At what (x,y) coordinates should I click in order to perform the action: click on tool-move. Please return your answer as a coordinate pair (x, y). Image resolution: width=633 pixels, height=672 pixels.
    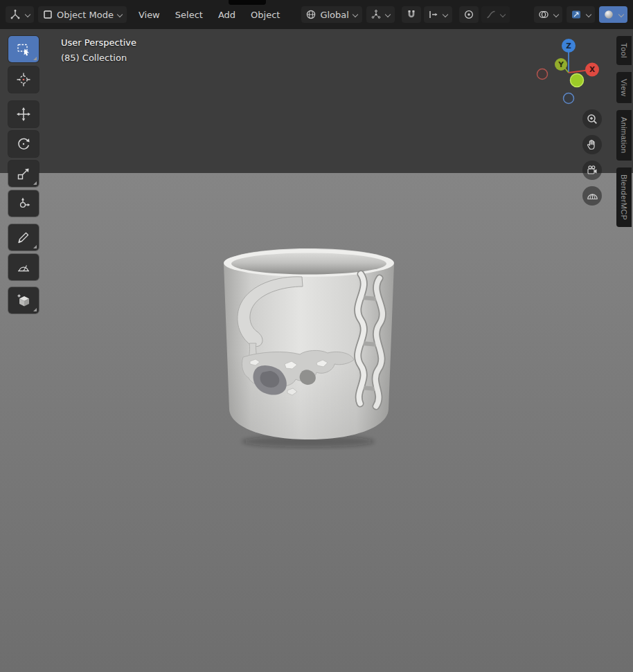
    Looking at the image, I should click on (24, 114).